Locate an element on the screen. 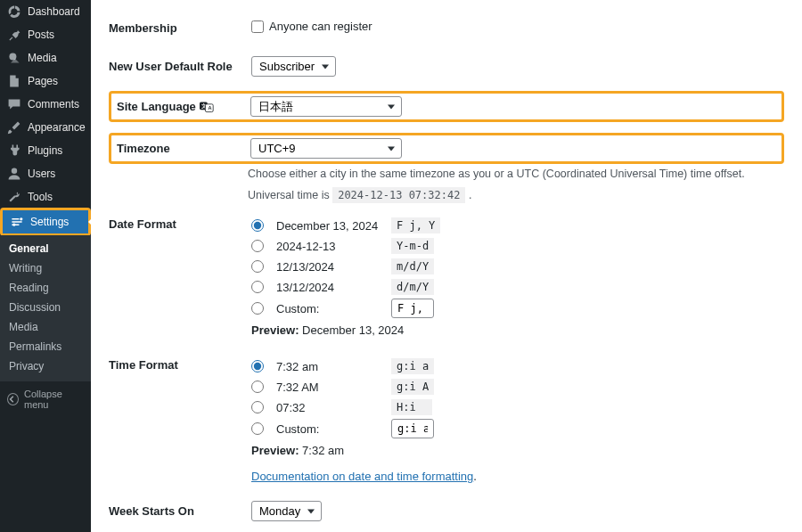 The height and width of the screenshot is (532, 802). submenu-writing: Writing is located at coordinates (45, 268).